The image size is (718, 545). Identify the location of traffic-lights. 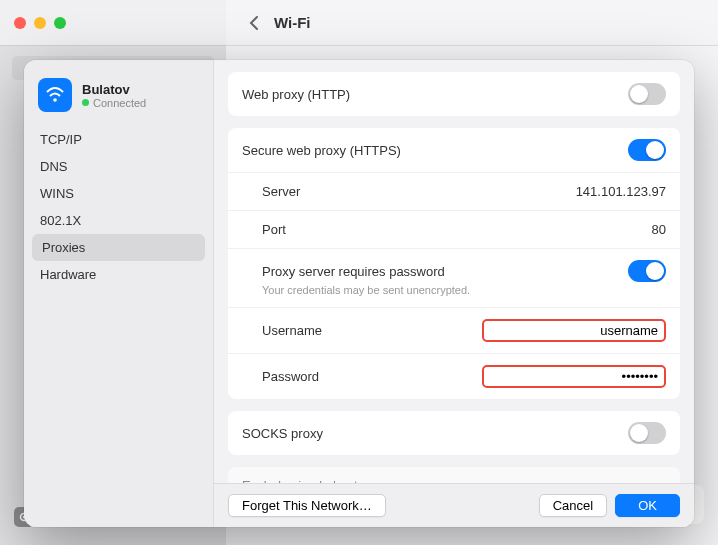
(40, 23).